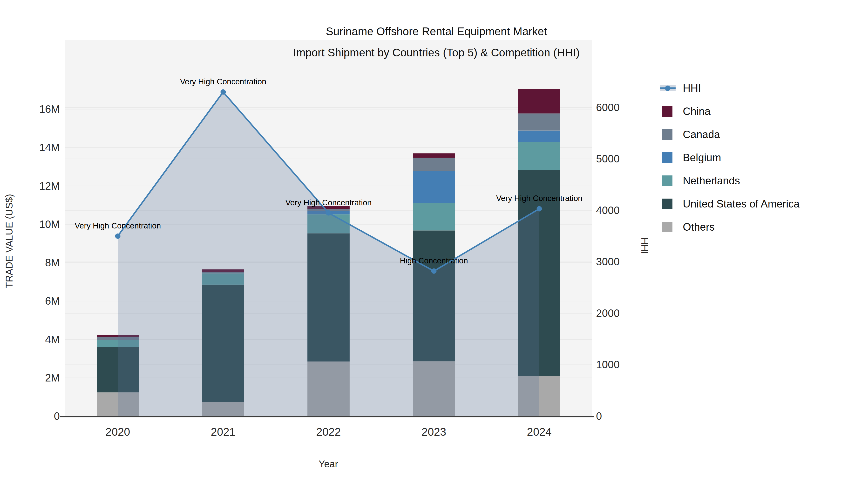  What do you see at coordinates (692, 88) in the screenshot?
I see `legend-item-hhi: HHI` at bounding box center [692, 88].